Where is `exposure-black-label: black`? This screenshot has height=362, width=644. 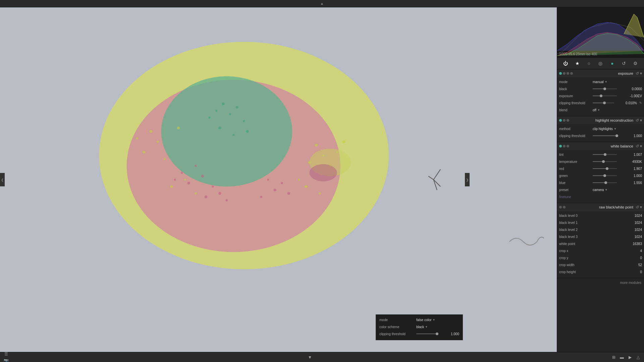 exposure-black-label: black is located at coordinates (576, 89).